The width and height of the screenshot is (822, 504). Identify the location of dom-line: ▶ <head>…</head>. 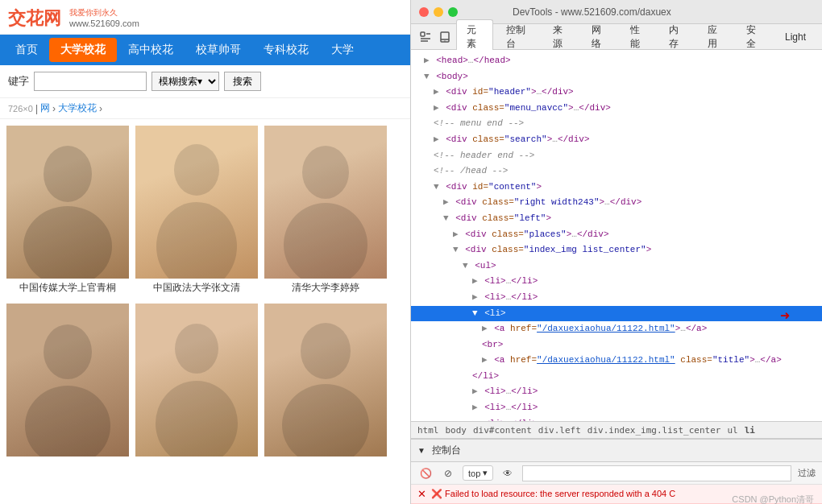
(616, 61).